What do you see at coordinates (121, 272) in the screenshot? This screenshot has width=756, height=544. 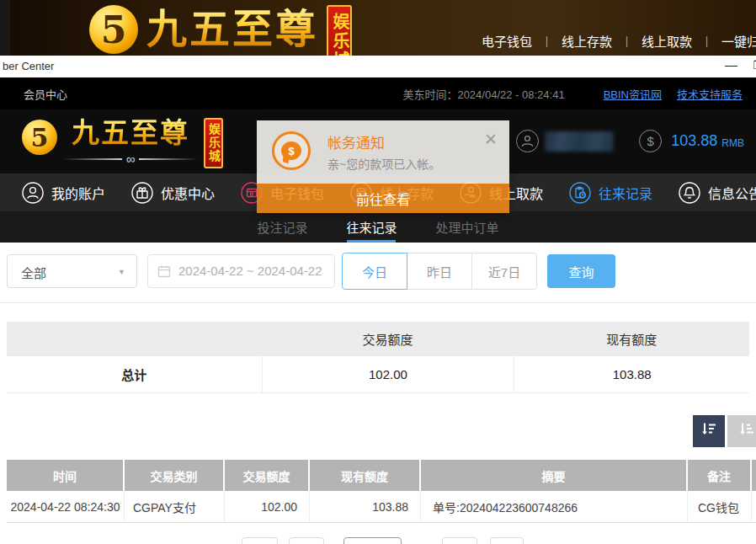 I see `chevron-down-icon: ▼` at bounding box center [121, 272].